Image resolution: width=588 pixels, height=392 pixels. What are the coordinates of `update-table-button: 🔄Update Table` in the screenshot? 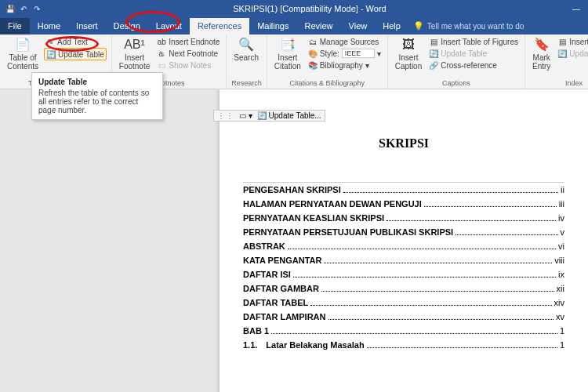 It's located at (75, 54).